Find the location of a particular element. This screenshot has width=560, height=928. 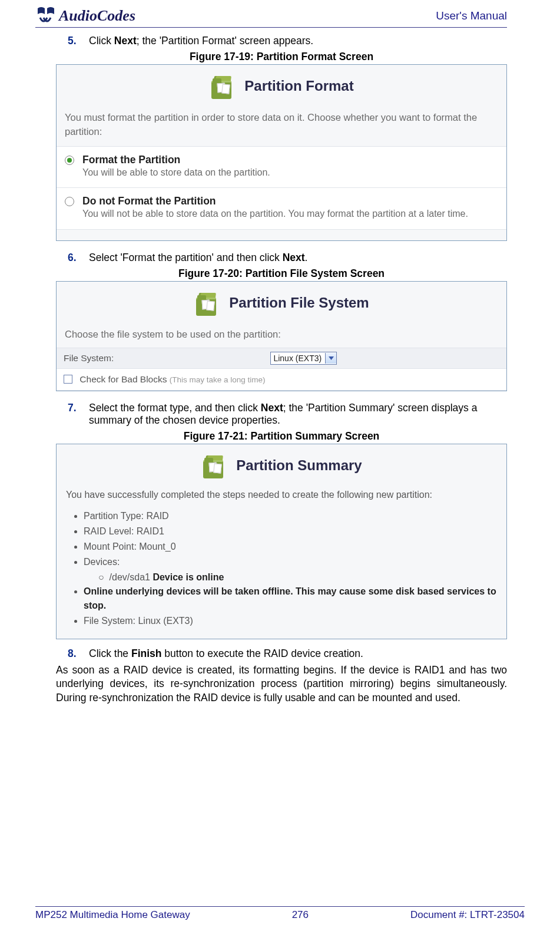

list-item: Mount Point: Mount_0 is located at coordinates (290, 547).